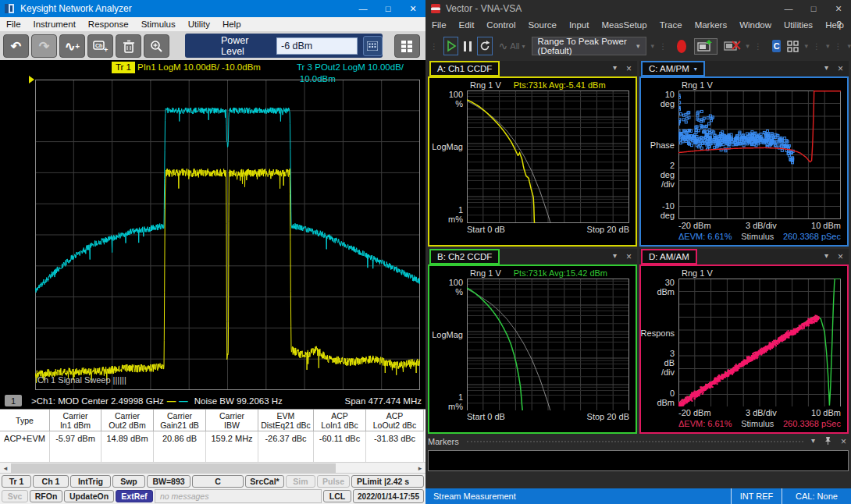 The width and height of the screenshot is (851, 504). Describe the element at coordinates (673, 69) in the screenshot. I see `panel-c-tab: C: AM/PM ▾` at that location.